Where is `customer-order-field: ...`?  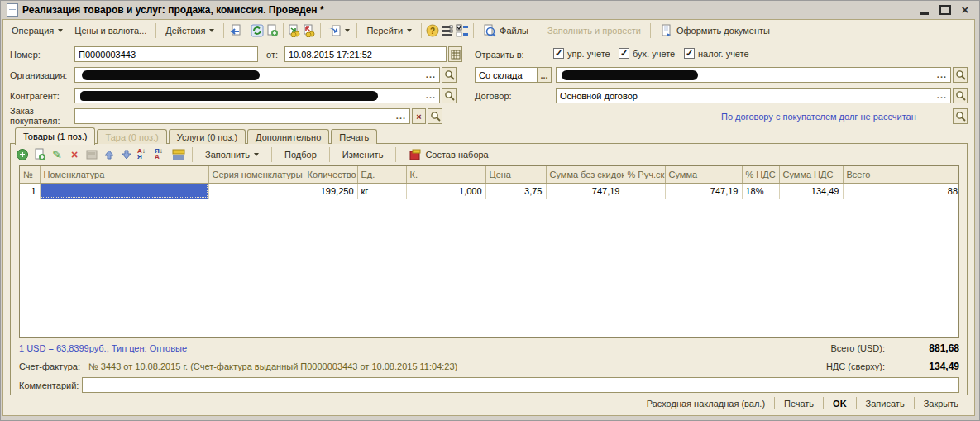
customer-order-field: ... is located at coordinates (242, 116).